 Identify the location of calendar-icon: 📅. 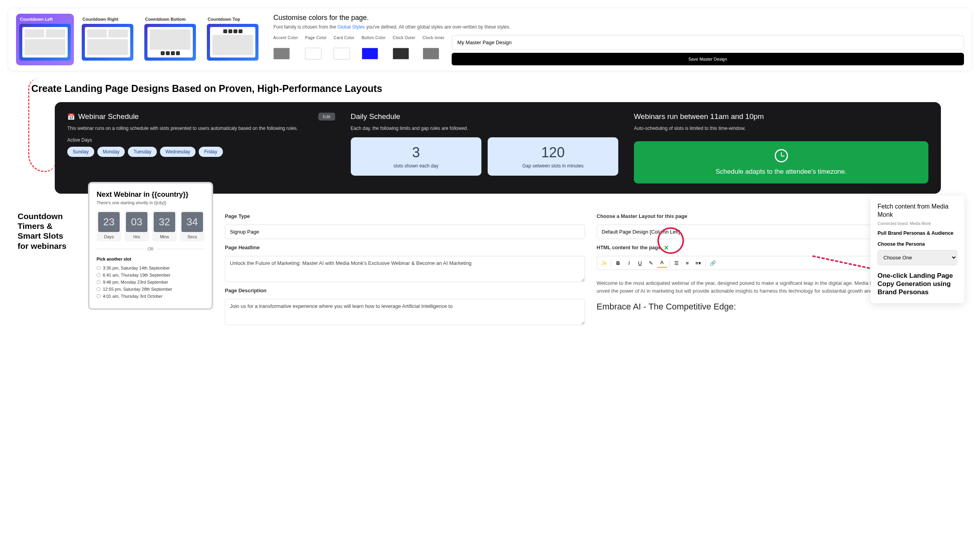
(71, 117).